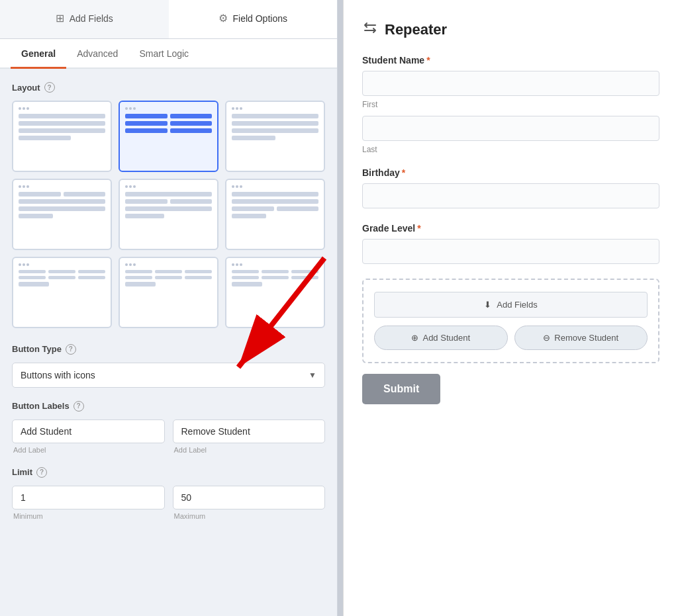 The image size is (678, 616). I want to click on grade-level-input, so click(511, 251).